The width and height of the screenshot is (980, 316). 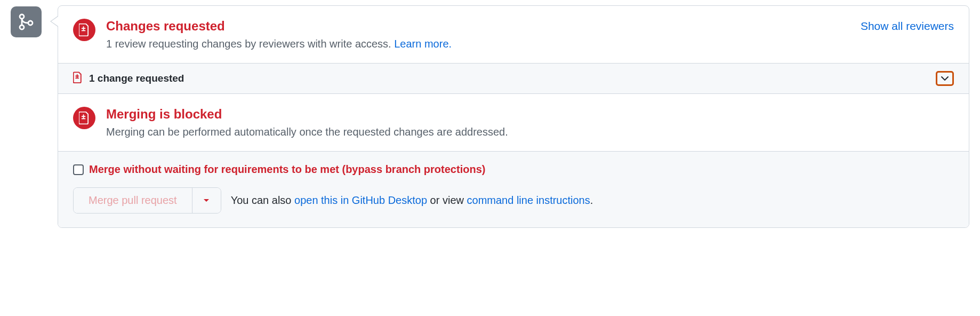 What do you see at coordinates (206, 201) in the screenshot?
I see `merge-options-dropdown` at bounding box center [206, 201].